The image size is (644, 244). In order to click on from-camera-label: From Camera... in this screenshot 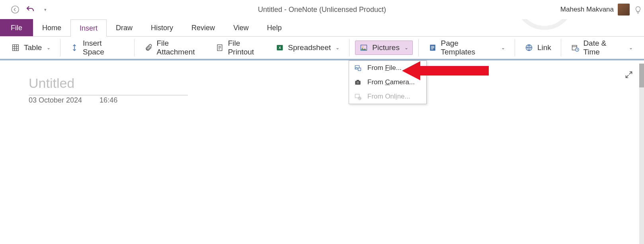, I will do `click(391, 82)`.